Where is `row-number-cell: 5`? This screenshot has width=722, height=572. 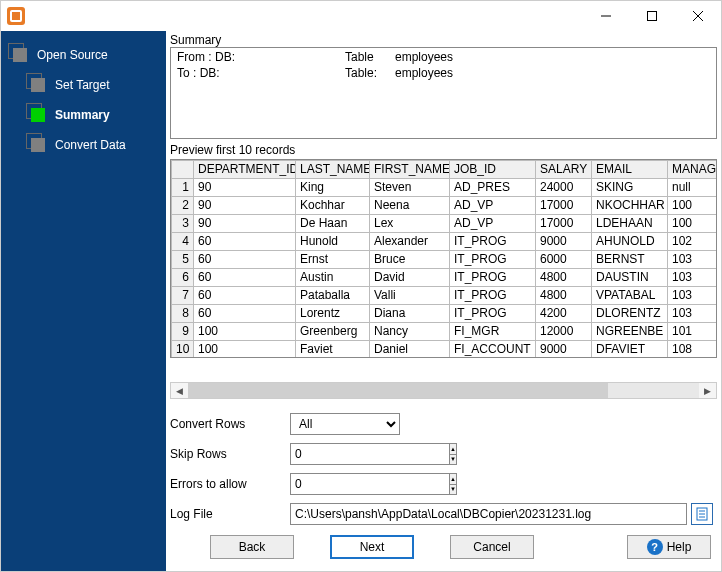 row-number-cell: 5 is located at coordinates (183, 259).